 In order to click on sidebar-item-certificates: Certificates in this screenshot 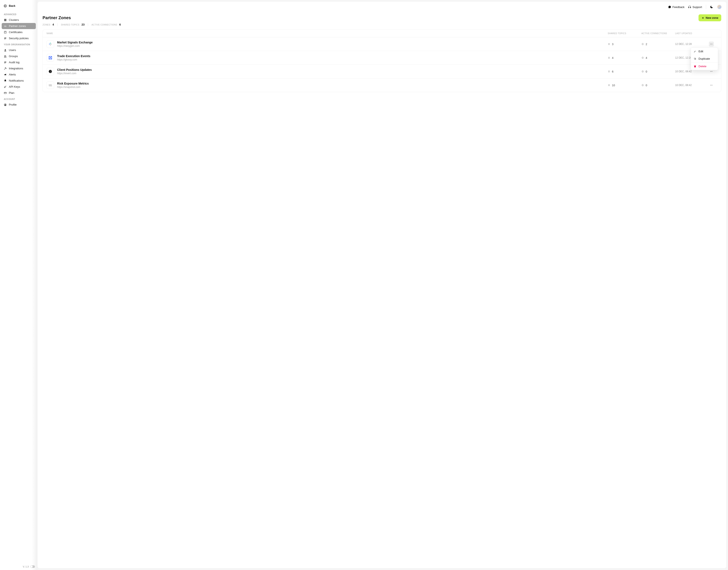, I will do `click(19, 32)`.